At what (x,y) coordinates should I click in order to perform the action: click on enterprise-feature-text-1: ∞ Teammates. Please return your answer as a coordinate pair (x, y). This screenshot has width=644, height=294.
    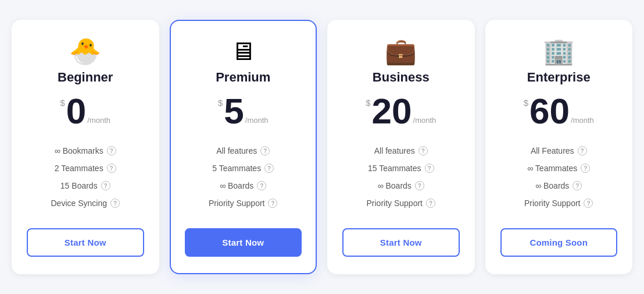
    Looking at the image, I should click on (552, 168).